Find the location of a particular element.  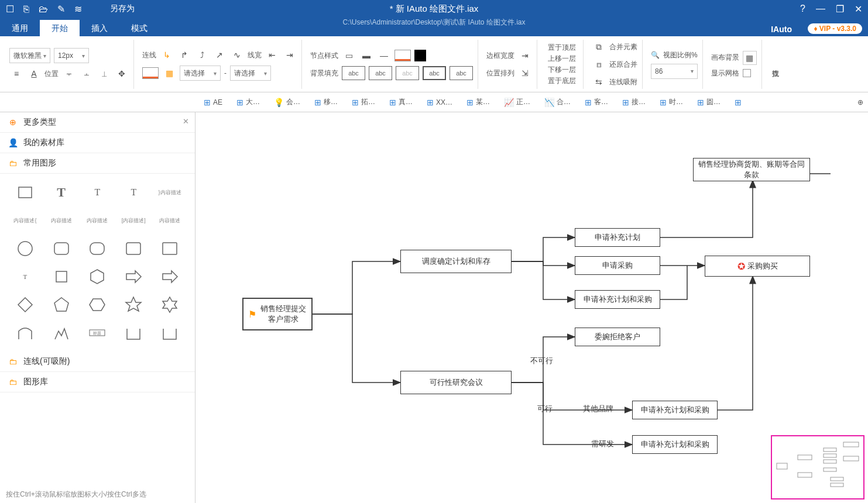

layer-top-button: 置于顶层 is located at coordinates (562, 48).